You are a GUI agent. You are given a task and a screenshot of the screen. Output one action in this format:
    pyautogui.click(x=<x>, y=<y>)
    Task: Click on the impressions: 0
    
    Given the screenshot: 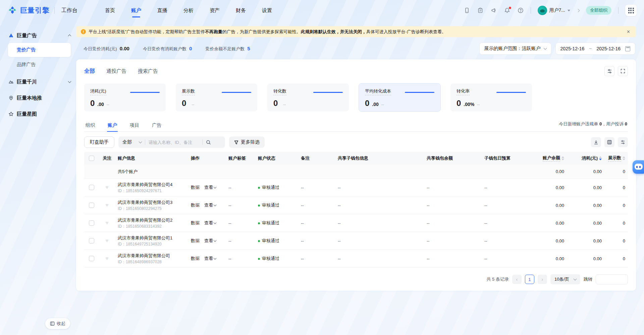 What is the action you would take?
    pyautogui.click(x=616, y=223)
    